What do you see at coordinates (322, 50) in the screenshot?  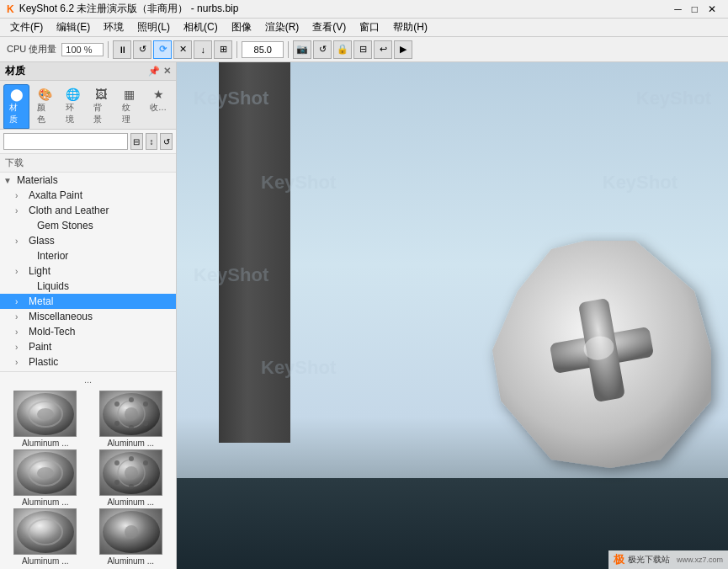 I see `rotate-btn: ↺` at bounding box center [322, 50].